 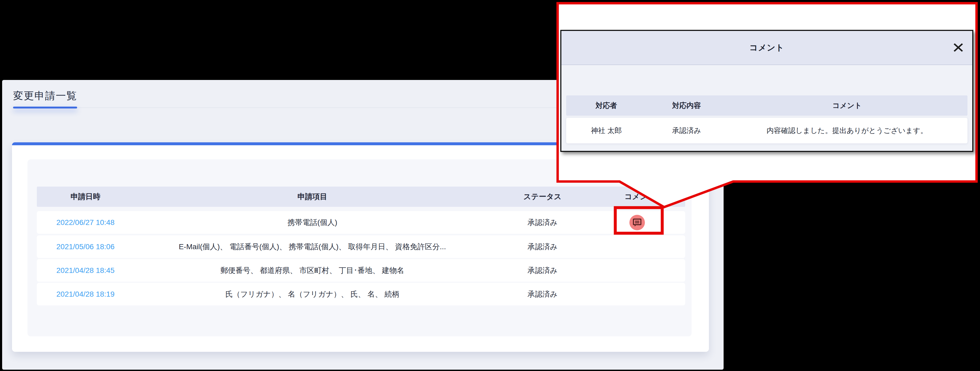 I want to click on modal-table-row: 神社 太郎 承認済み 内容確認しました。提出ありがとうございます。, so click(x=767, y=131).